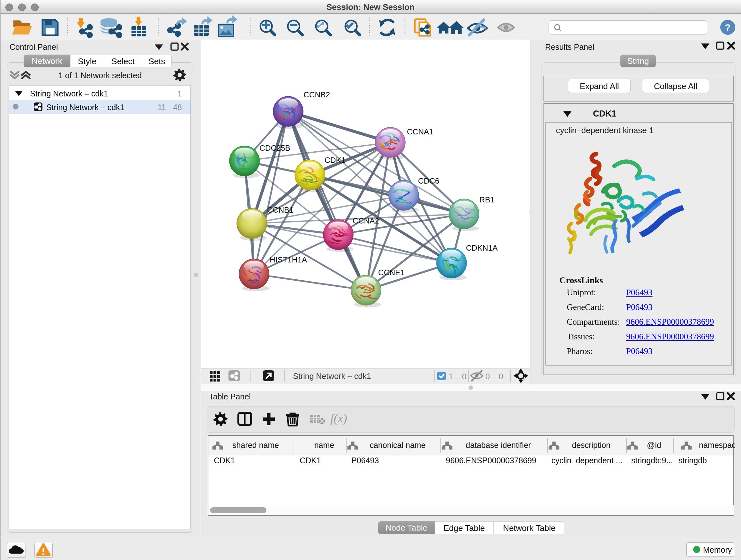  Describe the element at coordinates (391, 272) in the screenshot. I see `svg-text: CCNE1` at that location.